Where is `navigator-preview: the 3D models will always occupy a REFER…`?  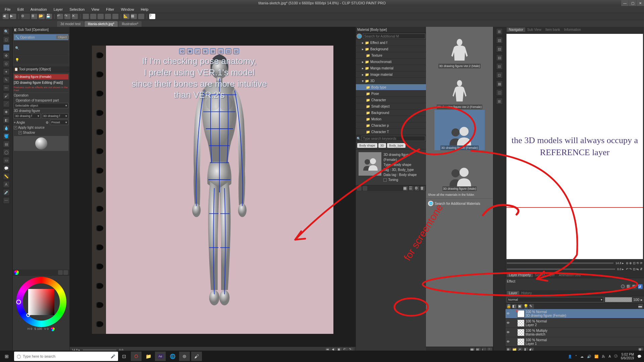 navigator-preview: the 3D models will always occupy a REFER… is located at coordinates (575, 146).